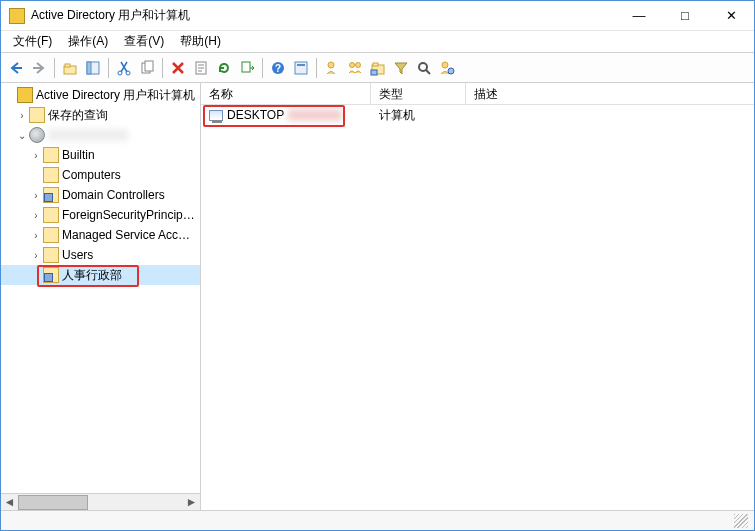 This screenshot has height=531, width=755. I want to click on export-button, so click(247, 68).